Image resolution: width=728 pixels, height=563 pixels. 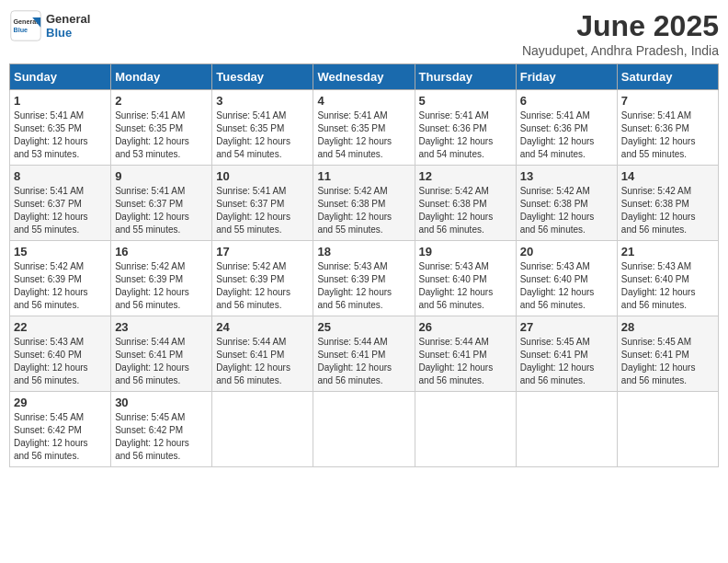 What do you see at coordinates (566, 327) in the screenshot?
I see `day-number: 27` at bounding box center [566, 327].